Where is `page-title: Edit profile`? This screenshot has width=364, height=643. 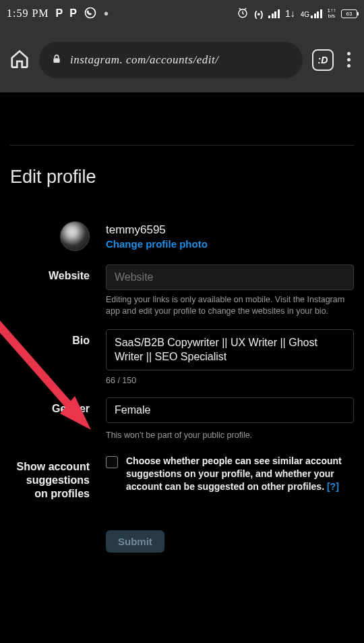
page-title: Edit profile is located at coordinates (182, 177).